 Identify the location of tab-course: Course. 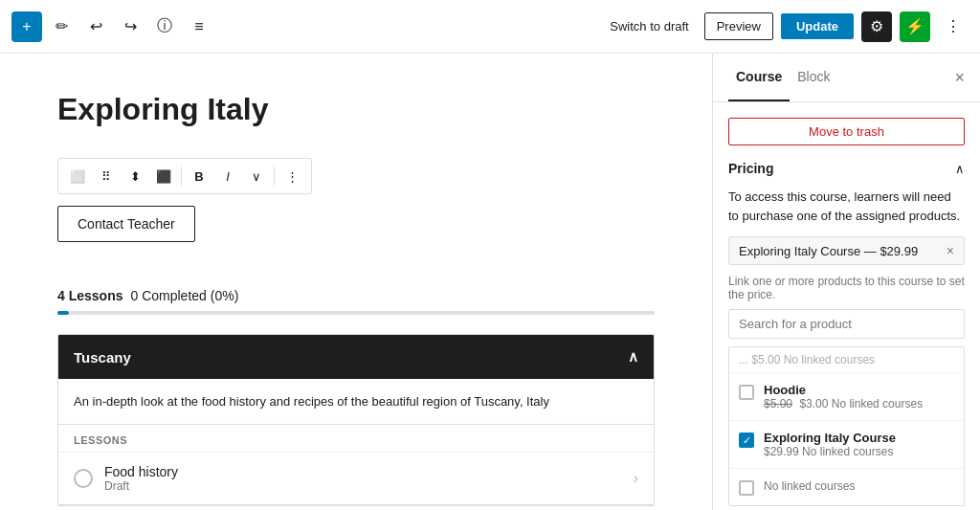
(759, 78).